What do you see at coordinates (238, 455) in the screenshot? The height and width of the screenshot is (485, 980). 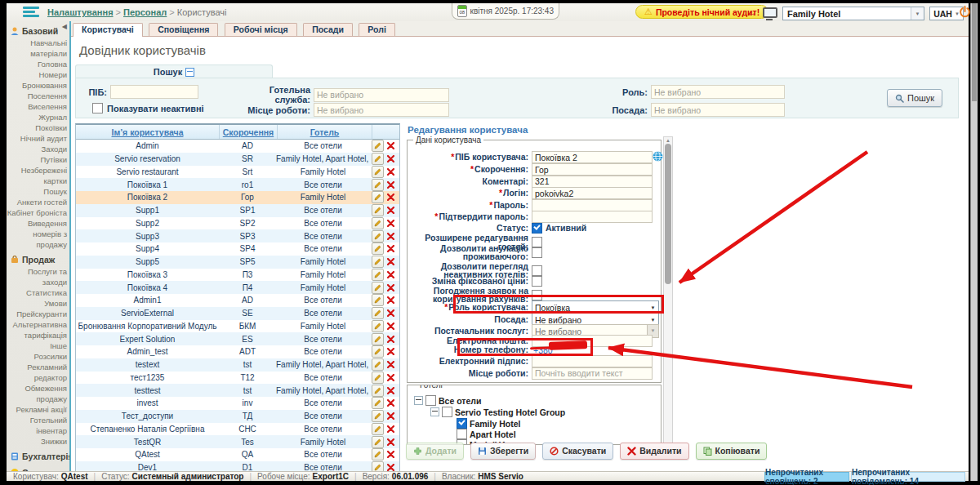 I see `table-row: QAtest QA Все отели` at bounding box center [238, 455].